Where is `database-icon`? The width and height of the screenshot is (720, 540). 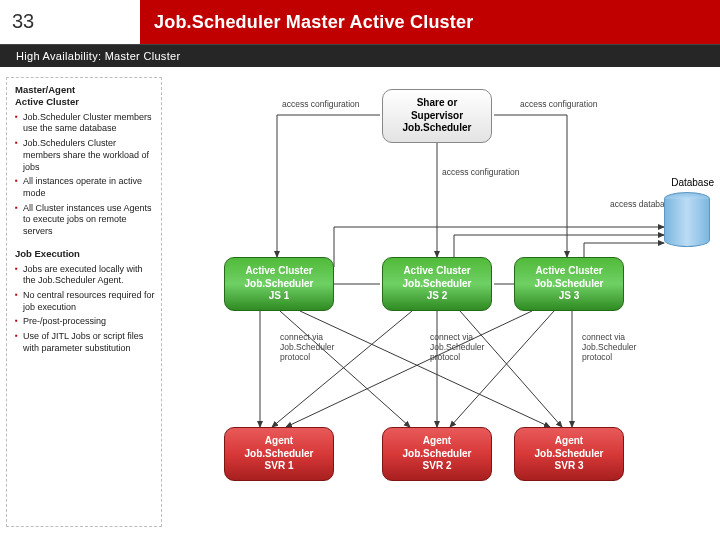
database-icon is located at coordinates (687, 222).